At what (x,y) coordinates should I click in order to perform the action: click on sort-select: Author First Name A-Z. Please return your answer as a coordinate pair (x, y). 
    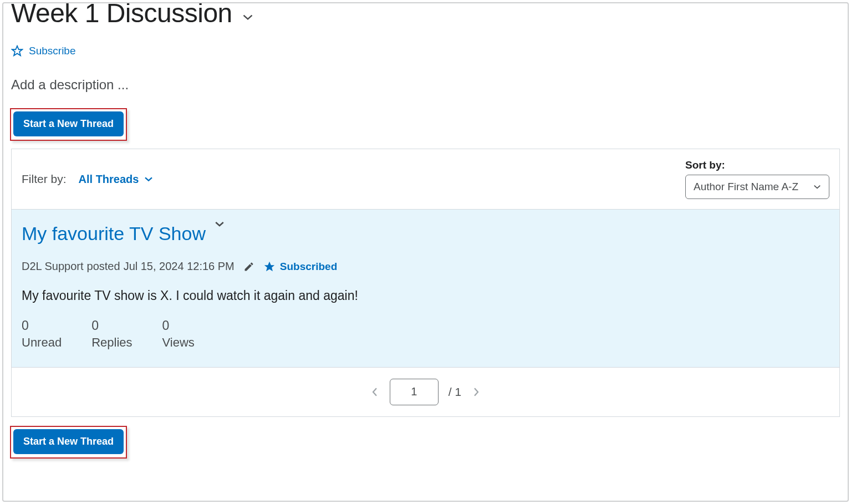
    Looking at the image, I should click on (757, 187).